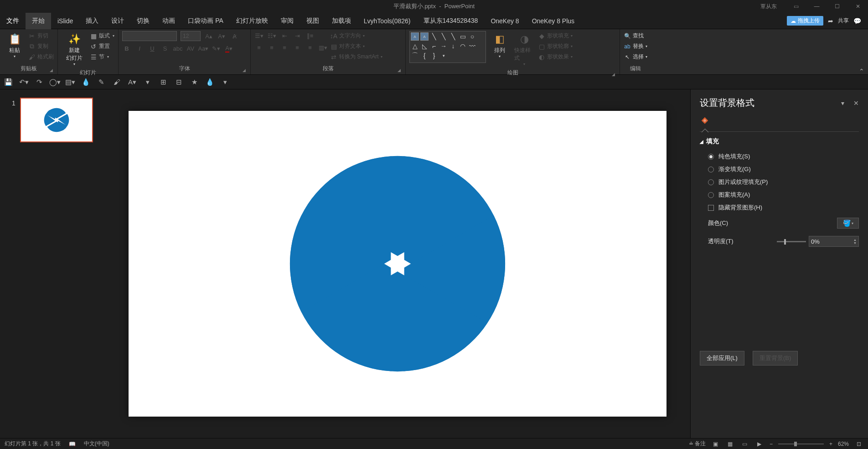 This screenshot has width=868, height=449. I want to click on numbering-icon: ☷▾, so click(272, 36).